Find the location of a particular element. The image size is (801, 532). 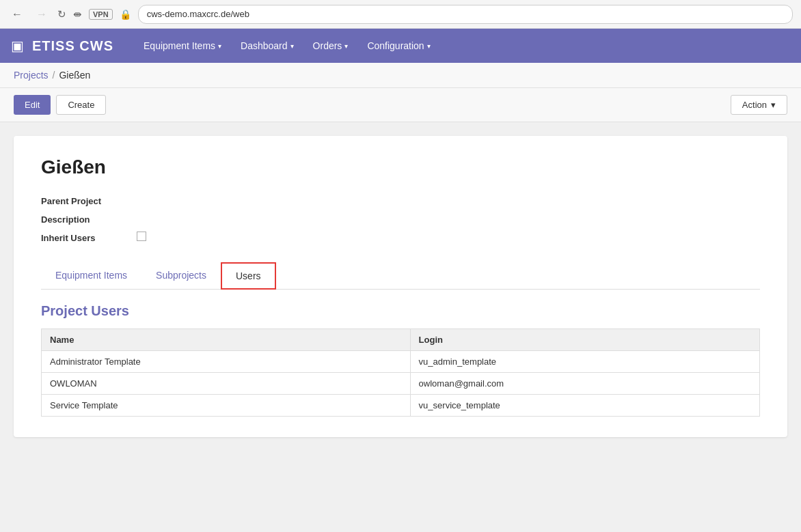

nav-dashboard: Dashboard ▾ is located at coordinates (267, 46).